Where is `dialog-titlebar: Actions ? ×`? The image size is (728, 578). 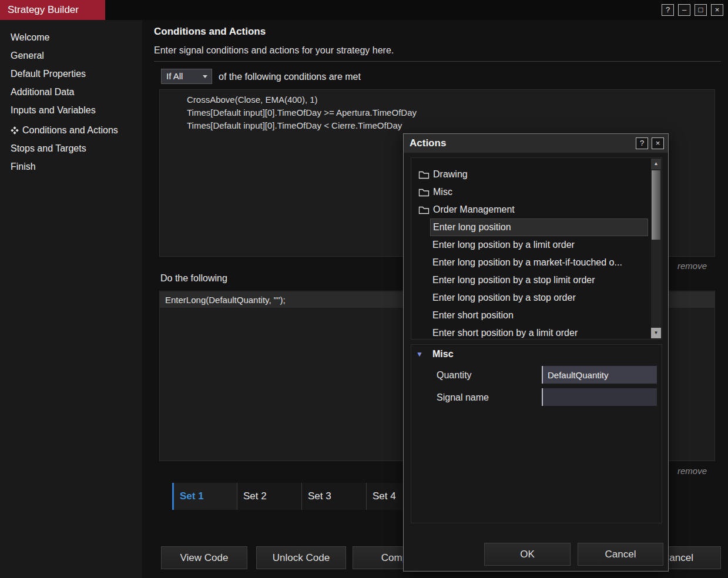 dialog-titlebar: Actions ? × is located at coordinates (536, 143).